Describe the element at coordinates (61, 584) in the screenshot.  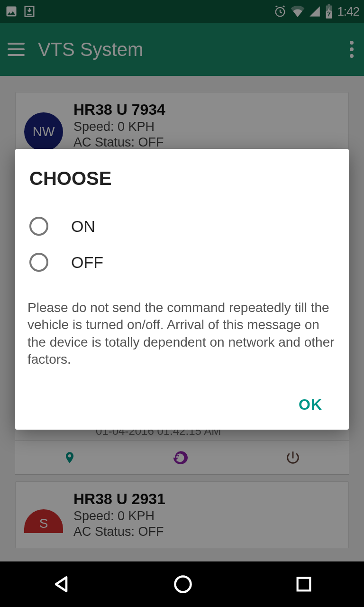
I see `back-icon` at that location.